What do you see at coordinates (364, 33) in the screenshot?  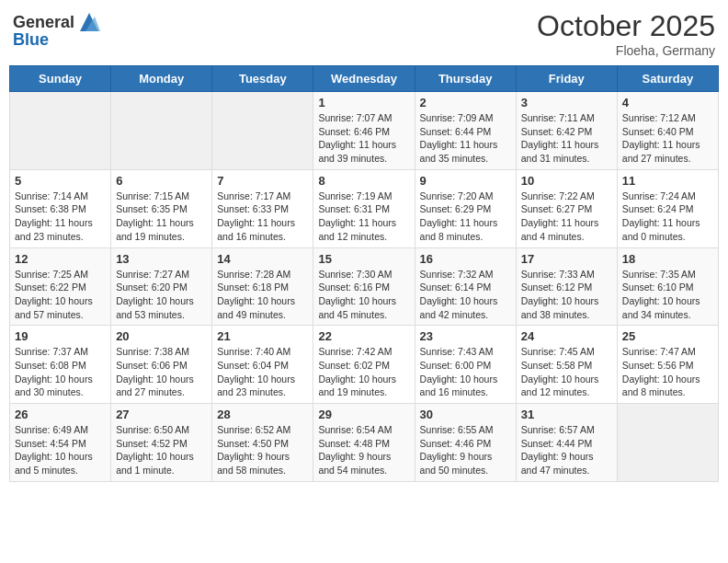 I see `page-header: General Blue October 2025 Floeha, German…` at bounding box center [364, 33].